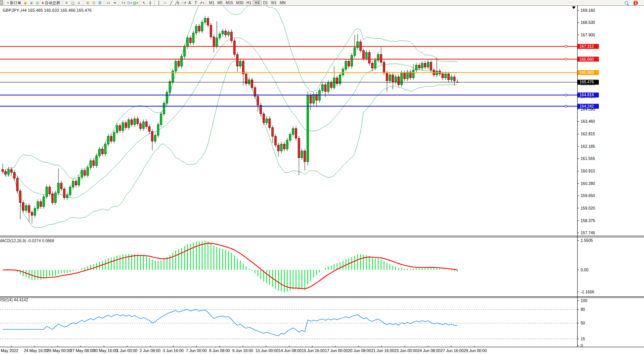  I want to click on search-icon, so click(626, 3).